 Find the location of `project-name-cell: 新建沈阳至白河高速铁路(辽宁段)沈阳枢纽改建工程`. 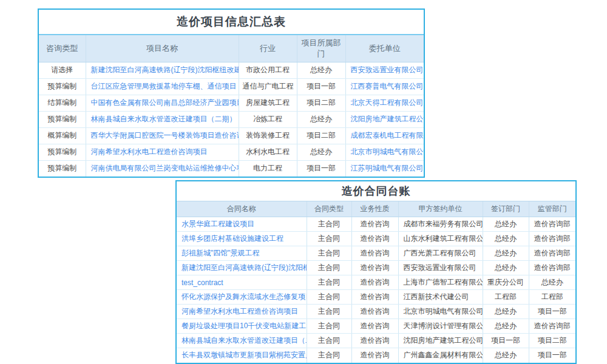

project-name-cell: 新建沈阳至白河高速铁路(辽宁段)沈阳枢纽改建工程 is located at coordinates (162, 70).